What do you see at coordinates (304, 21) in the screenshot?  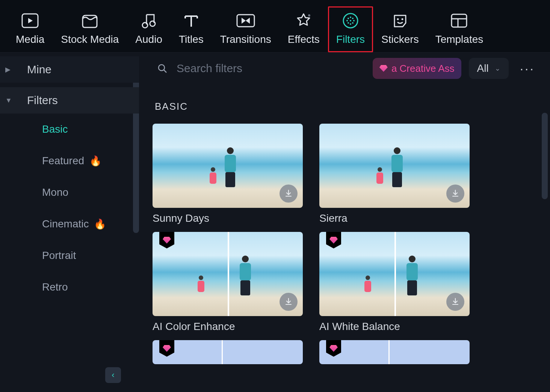 I see `effects-icon` at bounding box center [304, 21].